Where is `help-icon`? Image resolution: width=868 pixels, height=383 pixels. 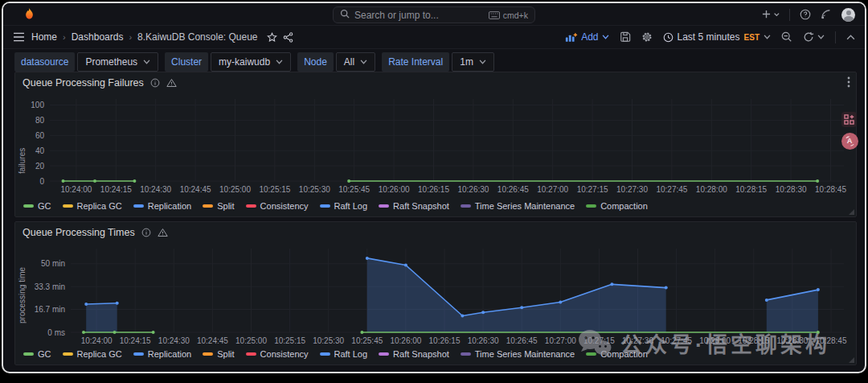 help-icon is located at coordinates (805, 14).